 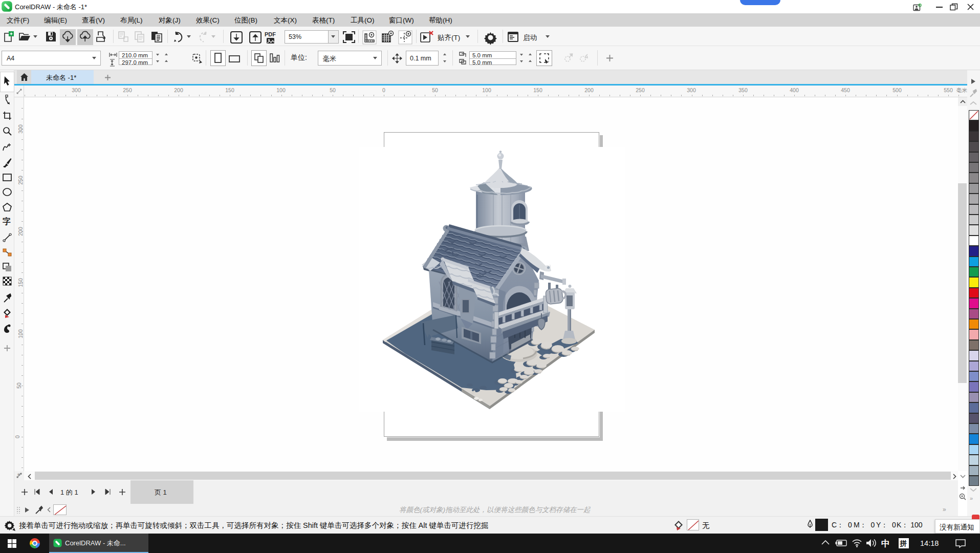 What do you see at coordinates (18, 475) in the screenshot?
I see `svg-text: 米` at bounding box center [18, 475].